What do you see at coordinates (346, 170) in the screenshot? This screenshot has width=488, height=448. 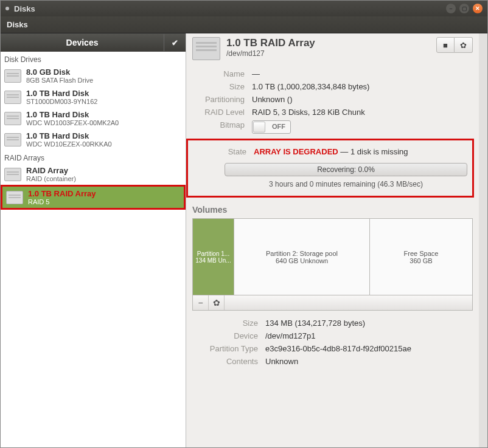 I see `recover-progress: Recovering: 0.0%` at bounding box center [346, 170].